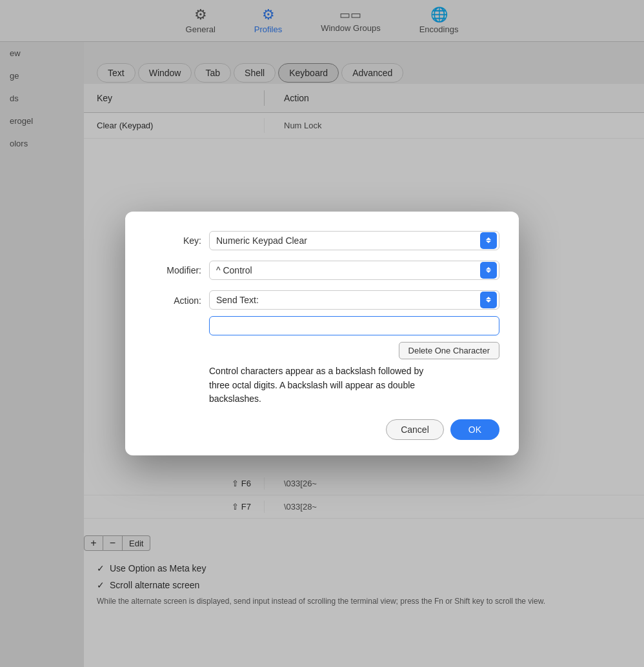  What do you see at coordinates (354, 241) in the screenshot?
I see `modal-key-select-wrapper: Numeric Keypad Clear` at bounding box center [354, 241].